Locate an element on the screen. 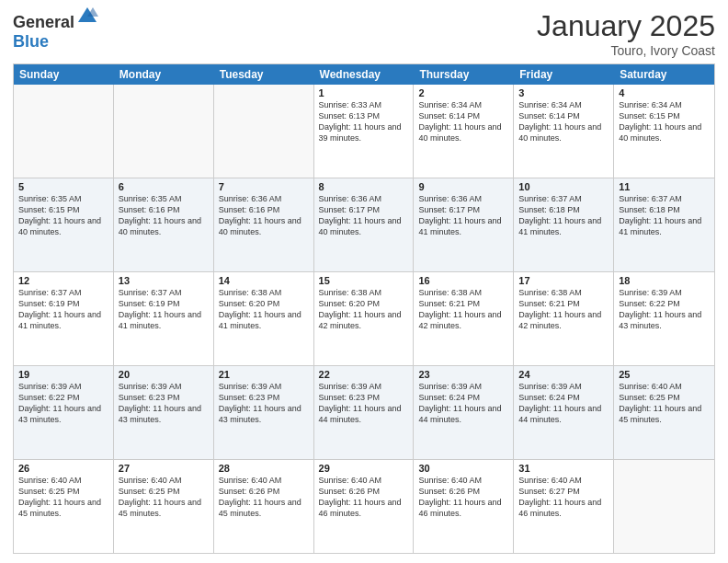 Image resolution: width=728 pixels, height=563 pixels. day-cell-11: 11Sunrise: 6:37 AM Sunset: 6:18 PM Dayli… is located at coordinates (664, 224).